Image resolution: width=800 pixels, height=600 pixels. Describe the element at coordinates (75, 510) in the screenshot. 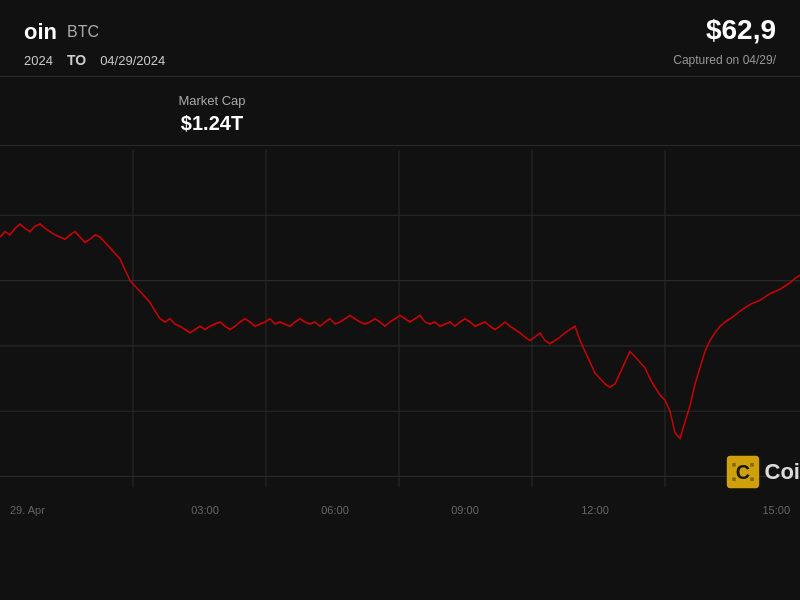

I see `x-label-0: 29. Apr` at that location.